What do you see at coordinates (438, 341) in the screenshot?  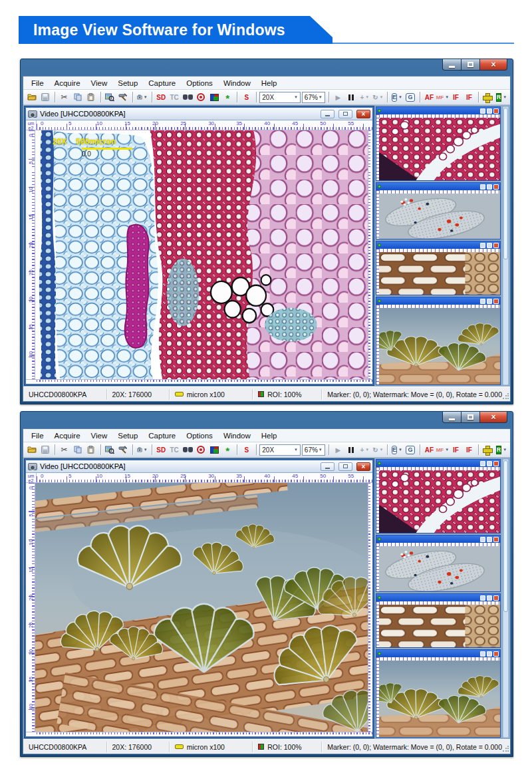 I see `thumbnail-window-diatom` at bounding box center [438, 341].